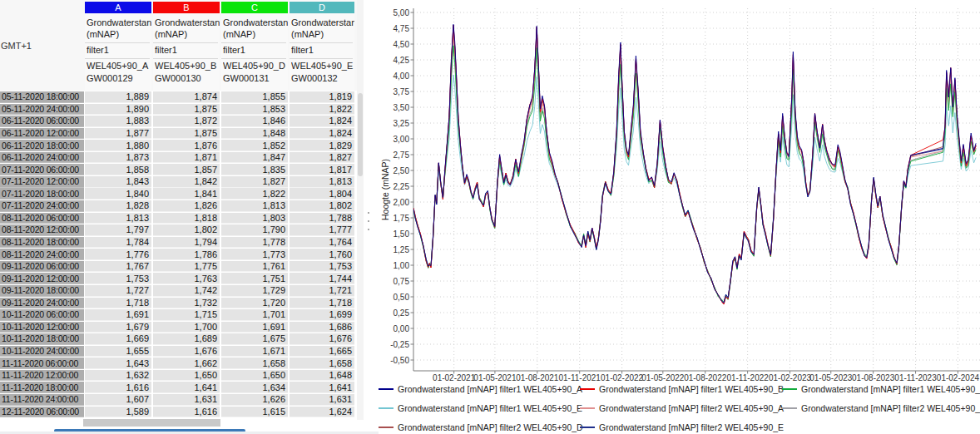  I want to click on value-cell: 1,641, so click(186, 387).